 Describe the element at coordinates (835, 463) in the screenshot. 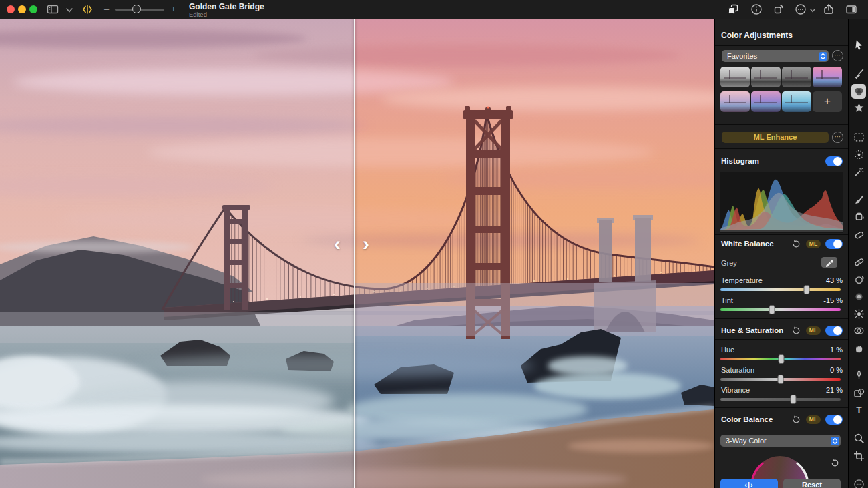

I see `wheel-reset-icon` at that location.